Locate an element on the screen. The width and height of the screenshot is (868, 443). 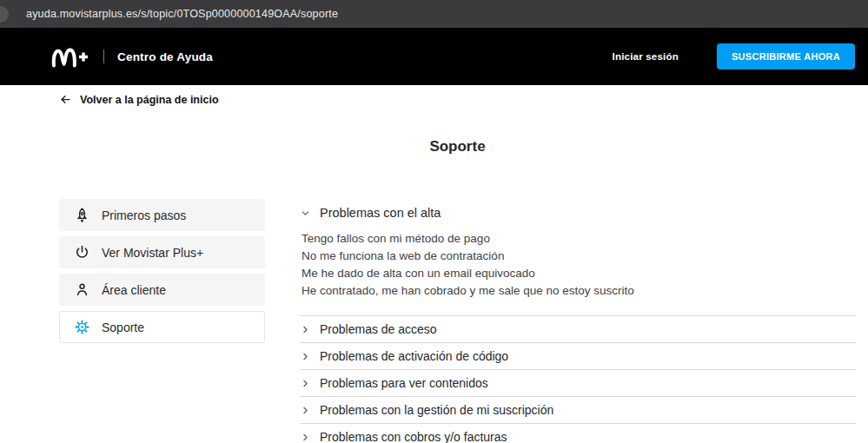
accordion-row-problemas-para-ver-contenidos: Problemas para ver contenidos is located at coordinates (578, 382).